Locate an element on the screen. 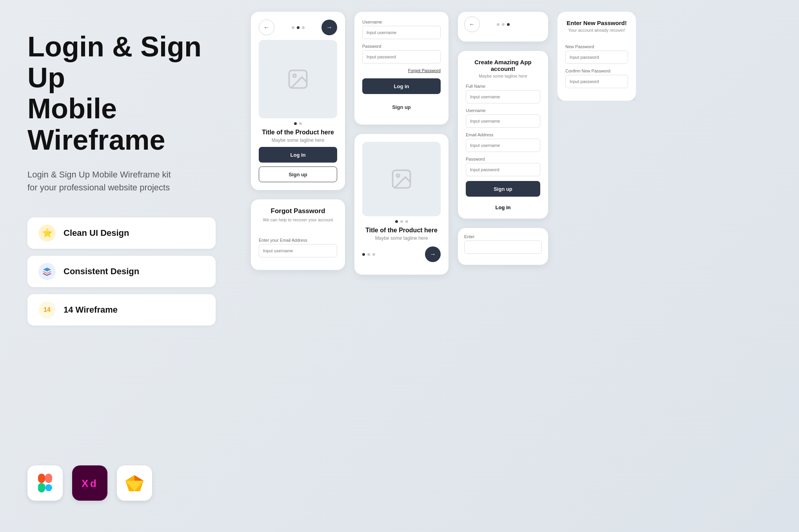  password-label: Password is located at coordinates (401, 46).